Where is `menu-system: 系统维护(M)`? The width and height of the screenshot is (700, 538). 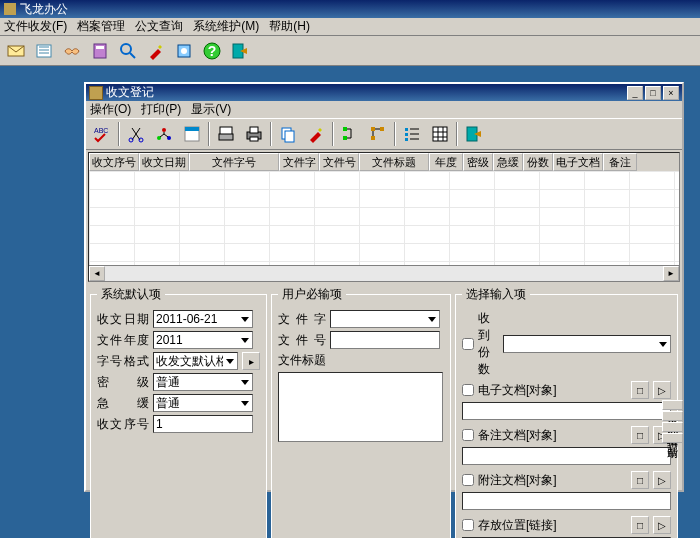
menu-system: 系统维护(M) is located at coordinates (226, 26).